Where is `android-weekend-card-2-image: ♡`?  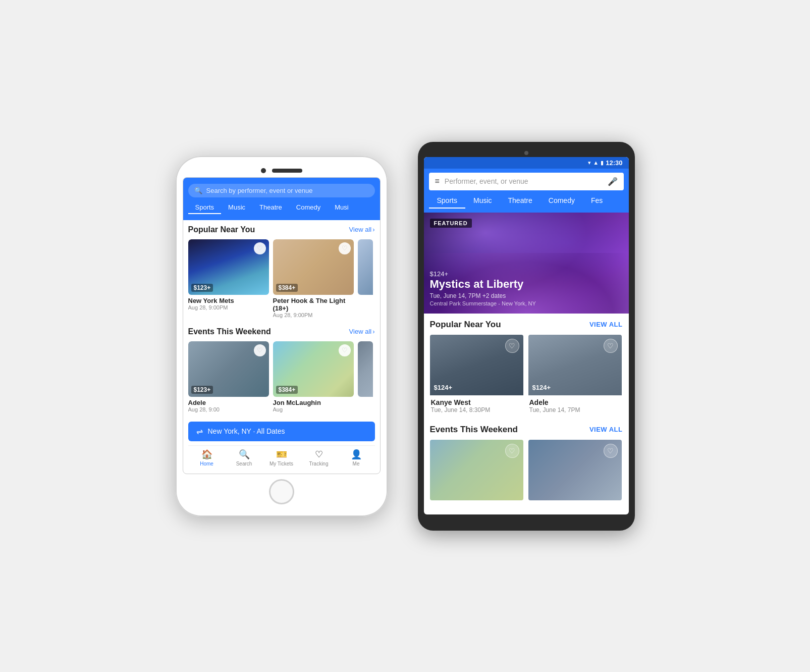 android-weekend-card-2-image: ♡ is located at coordinates (575, 470).